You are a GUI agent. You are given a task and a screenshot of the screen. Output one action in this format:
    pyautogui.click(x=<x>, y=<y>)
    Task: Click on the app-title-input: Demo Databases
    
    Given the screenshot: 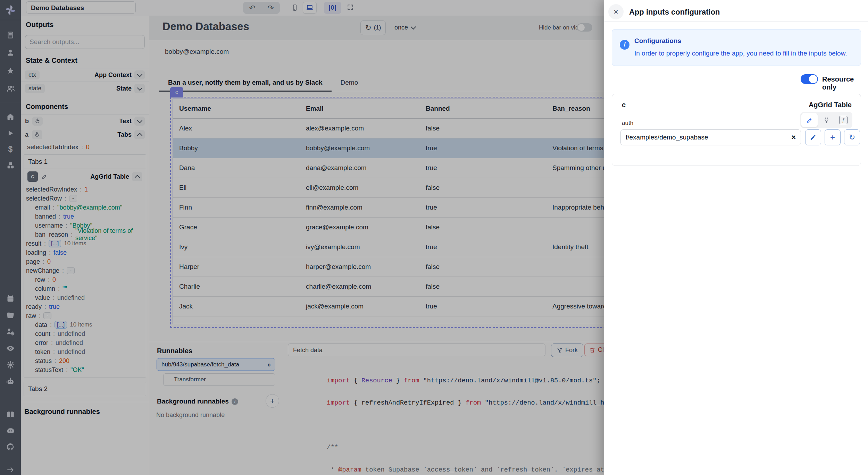 What is the action you would take?
    pyautogui.click(x=81, y=8)
    